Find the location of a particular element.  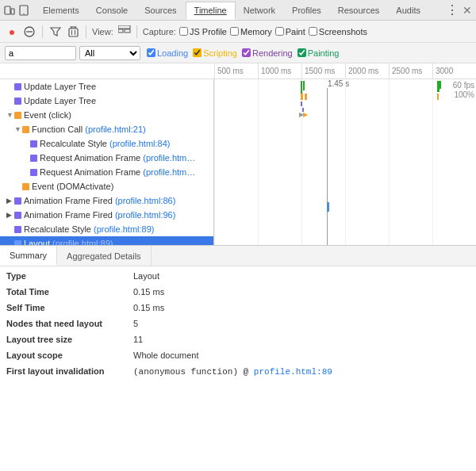

filter-input is located at coordinates (40, 53).